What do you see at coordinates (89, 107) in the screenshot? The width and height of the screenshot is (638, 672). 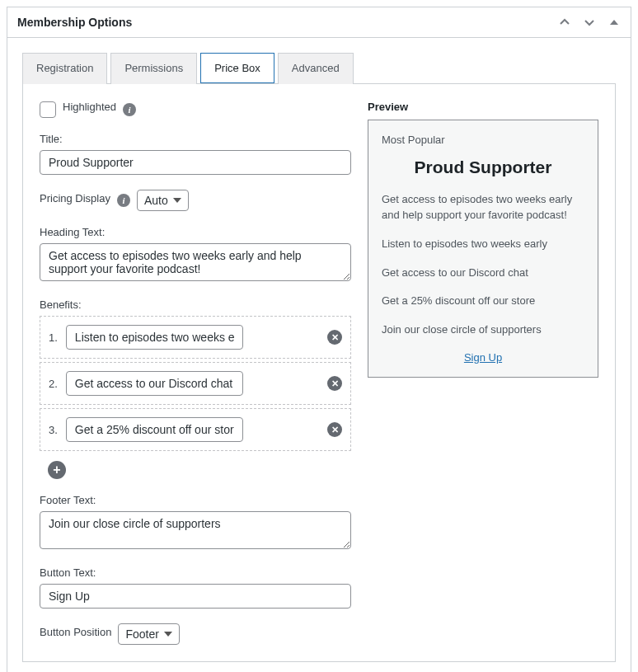 I see `highlighted-label: Highlighted` at bounding box center [89, 107].